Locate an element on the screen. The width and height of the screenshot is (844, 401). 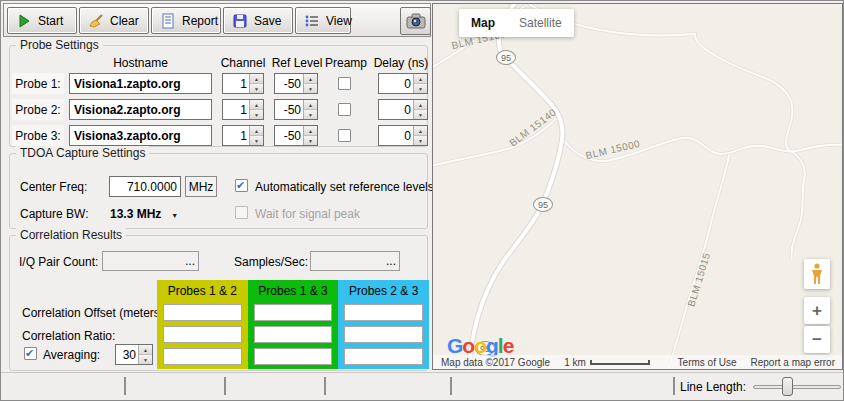
pegman-button is located at coordinates (817, 274).